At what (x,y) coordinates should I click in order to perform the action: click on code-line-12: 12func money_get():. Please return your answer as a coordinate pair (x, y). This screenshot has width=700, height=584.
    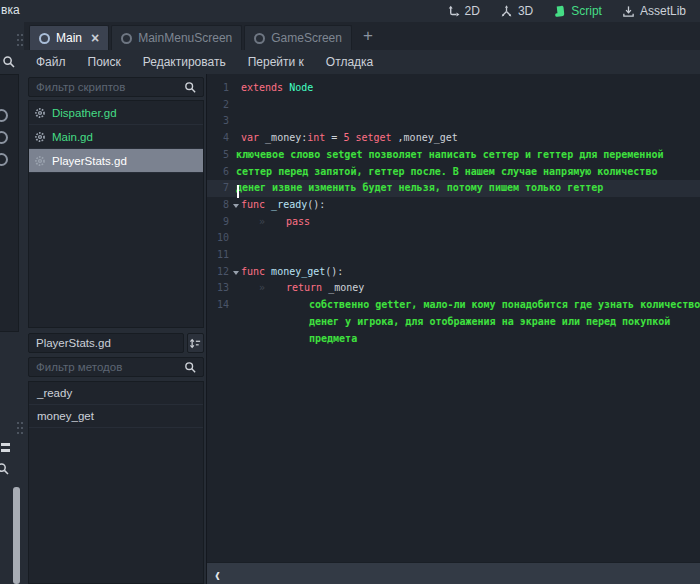
    Looking at the image, I should click on (454, 272).